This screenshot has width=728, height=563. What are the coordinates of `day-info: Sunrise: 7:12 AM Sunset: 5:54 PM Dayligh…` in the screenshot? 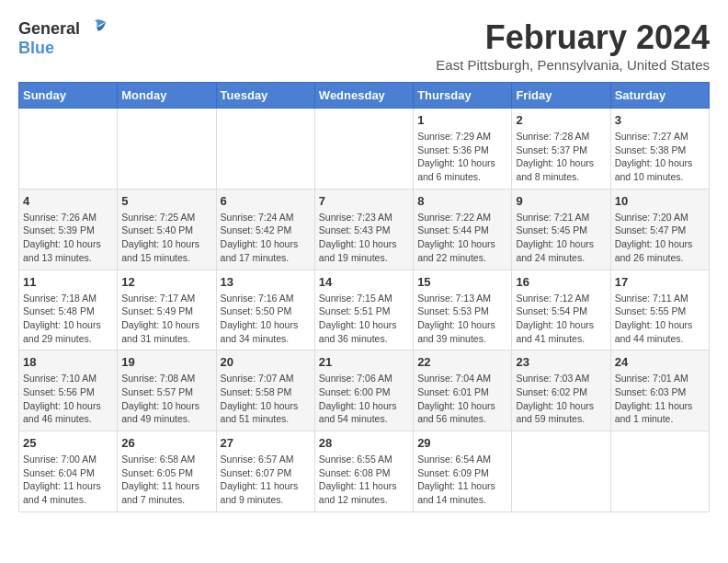 It's located at (561, 318).